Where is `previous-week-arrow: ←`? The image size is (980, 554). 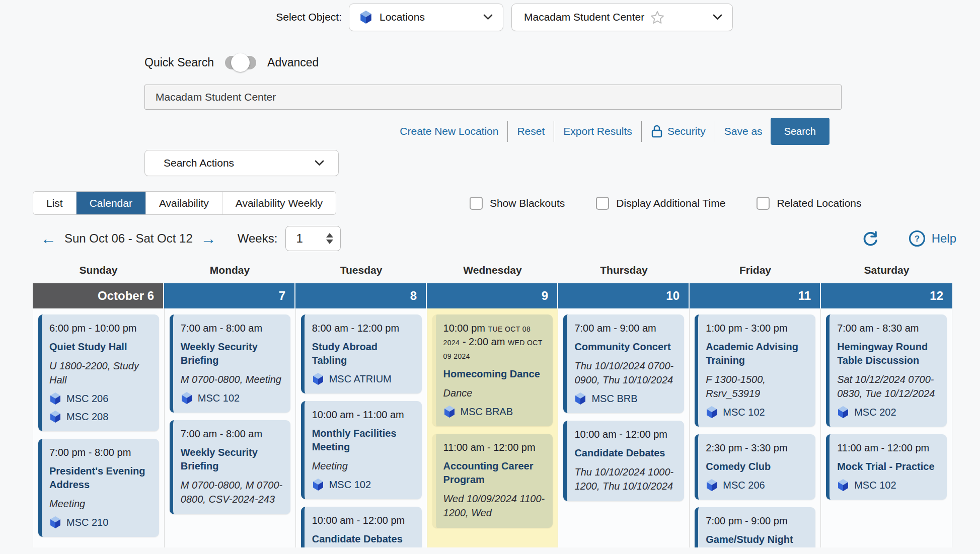
previous-week-arrow: ← is located at coordinates (48, 239).